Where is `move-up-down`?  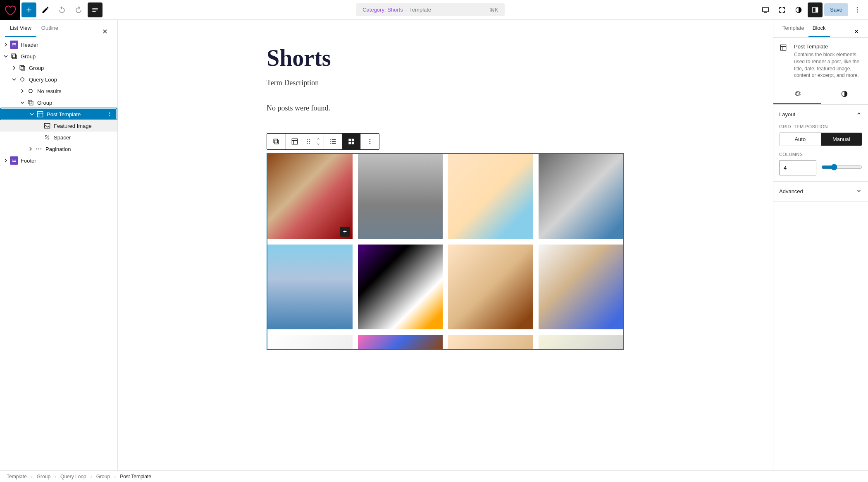 move-up-down is located at coordinates (318, 141).